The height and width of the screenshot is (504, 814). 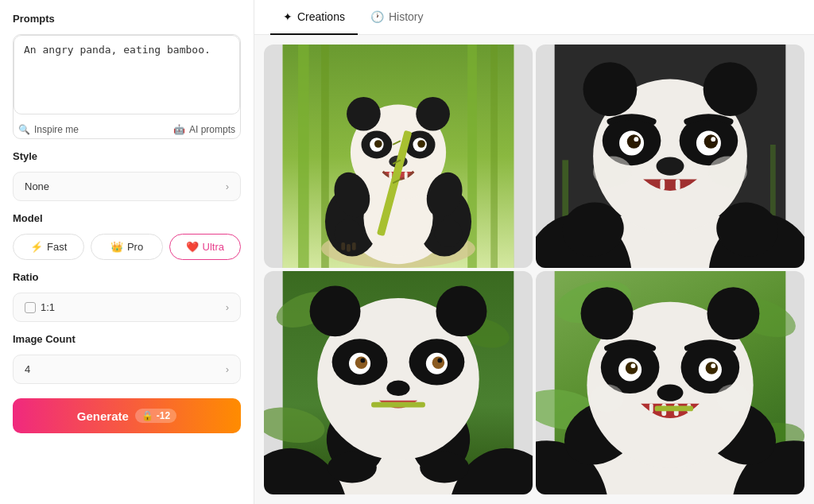 What do you see at coordinates (148, 416) in the screenshot?
I see `lock-icon: 🔒` at bounding box center [148, 416].